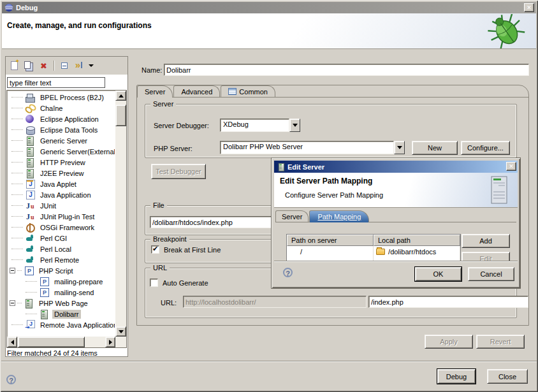 The height and width of the screenshot is (392, 538). What do you see at coordinates (61, 173) in the screenshot?
I see `tree-item: J2EE Preview` at bounding box center [61, 173].